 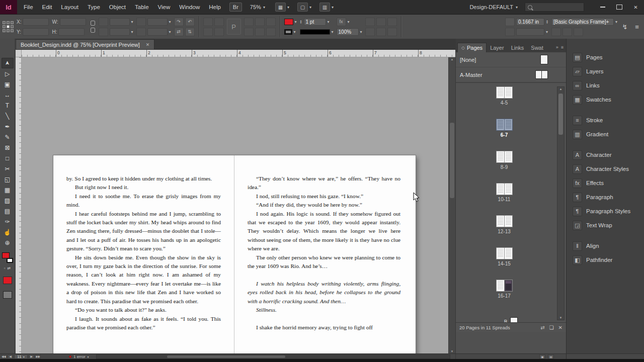 What do you see at coordinates (472, 47) in the screenshot?
I see `tab-pages: ◇ Pages` at bounding box center [472, 47].